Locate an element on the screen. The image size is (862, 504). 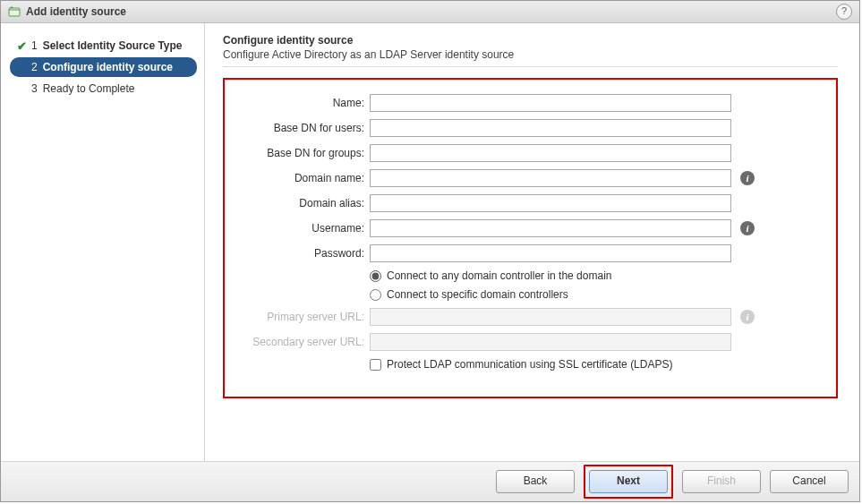
radio-connect-any-label: Connect to any domain controller in the … is located at coordinates (499, 276).